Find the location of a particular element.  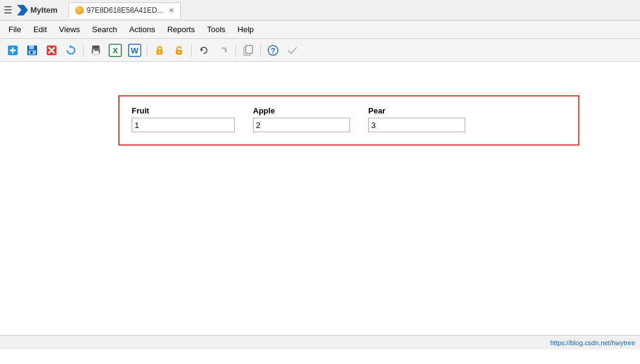

add-button is located at coordinates (13, 50).